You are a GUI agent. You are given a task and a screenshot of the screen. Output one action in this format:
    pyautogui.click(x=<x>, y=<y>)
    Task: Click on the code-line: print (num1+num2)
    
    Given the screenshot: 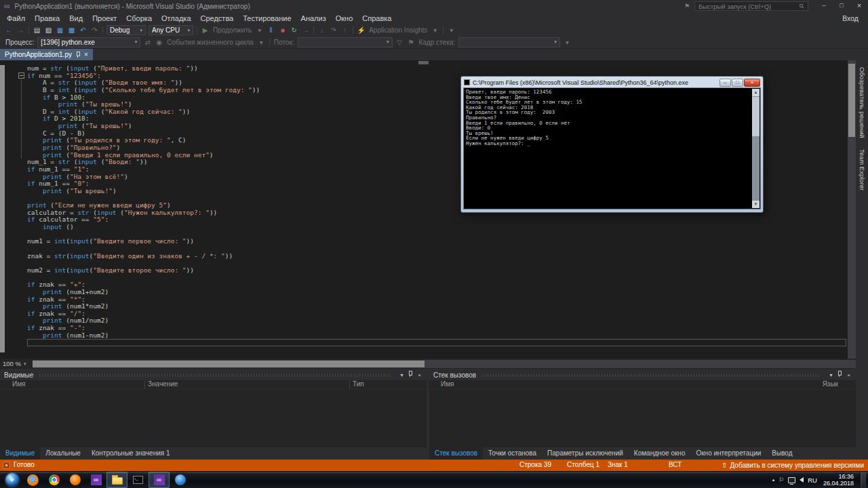 What is the action you would take?
    pyautogui.click(x=426, y=293)
    